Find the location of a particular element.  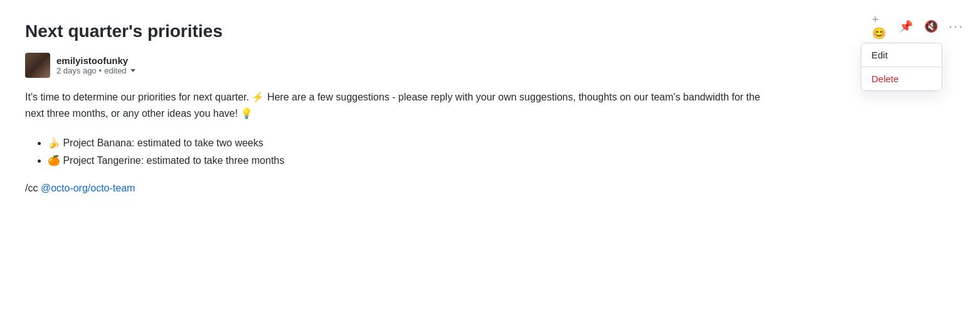

list-item: 🍌 Project Banana: estimated to take two … is located at coordinates (501, 143).